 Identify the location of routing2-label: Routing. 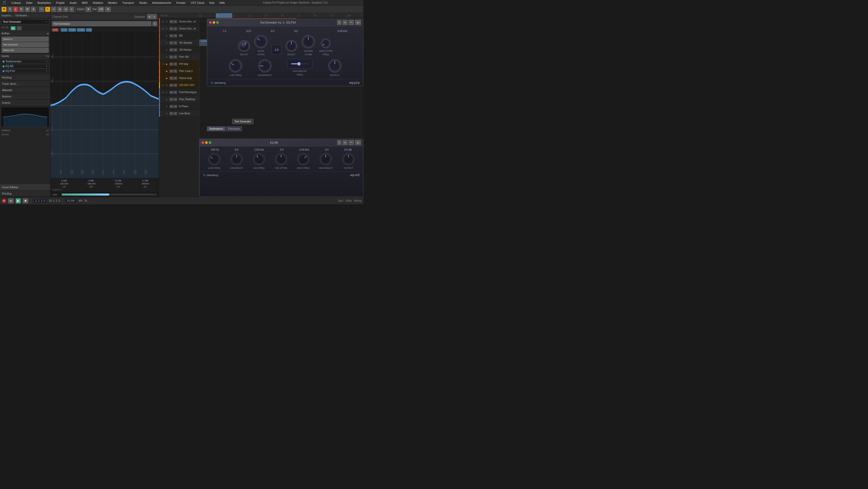
(25, 193).